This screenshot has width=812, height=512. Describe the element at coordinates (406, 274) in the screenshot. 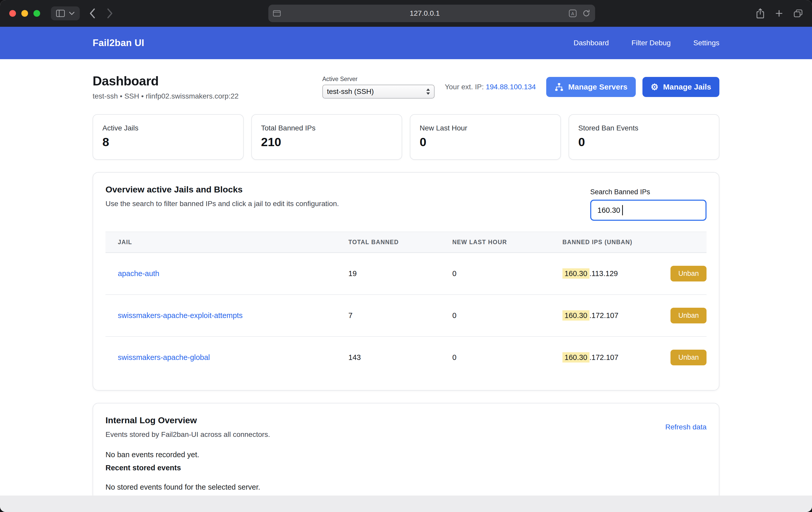

I see `table-row: apache-auth 19 0 160.30.113.129 Unban` at that location.